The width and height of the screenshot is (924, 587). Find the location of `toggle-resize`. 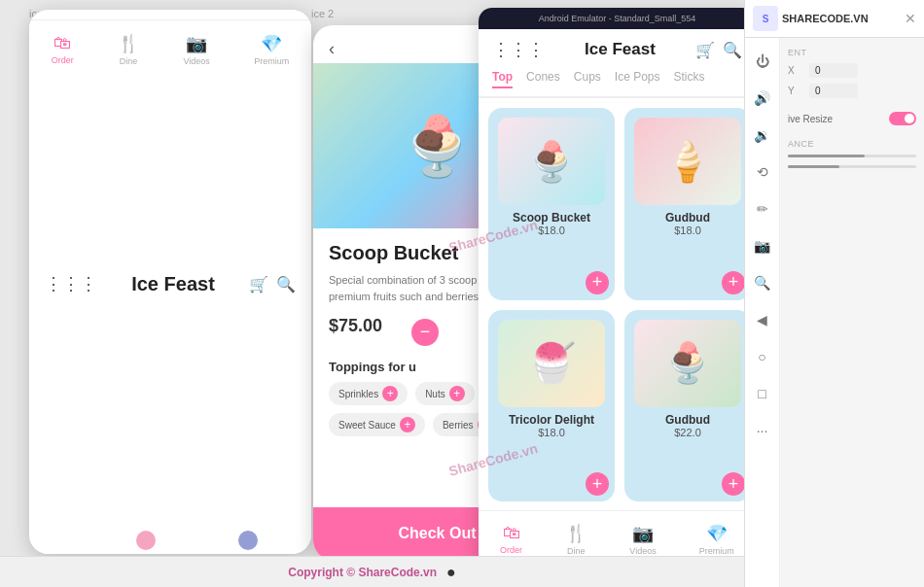

toggle-resize is located at coordinates (903, 119).